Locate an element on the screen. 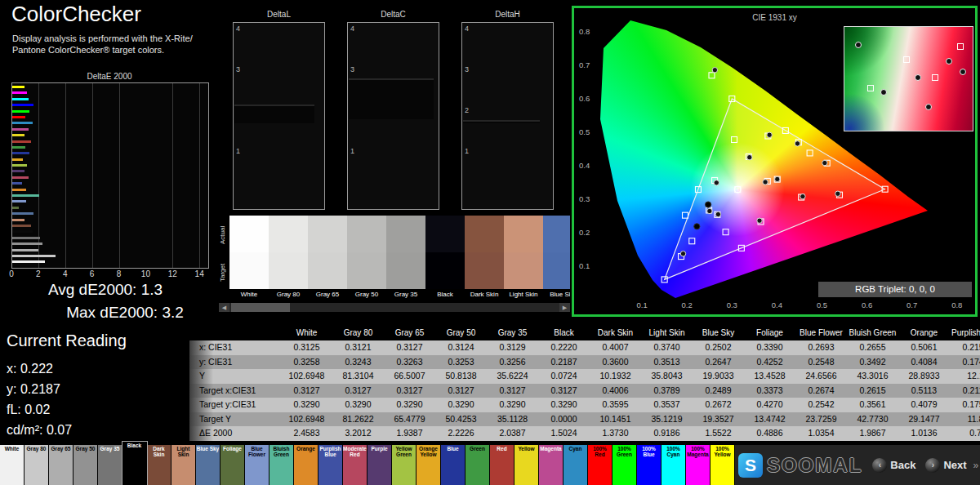 Image resolution: width=980 pixels, height=485 pixels. next-button: › Next is located at coordinates (946, 465).